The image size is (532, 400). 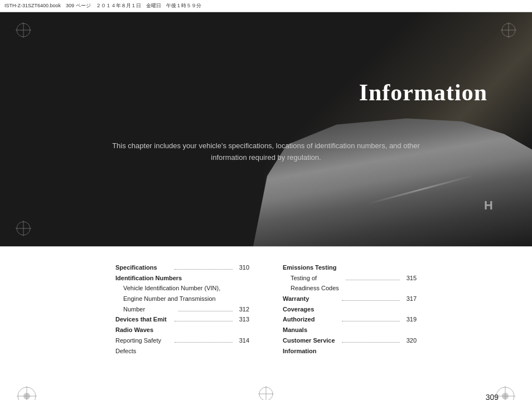 What do you see at coordinates (312, 324) in the screenshot?
I see `toc-manuals-label: Authorized Manuals` at bounding box center [312, 324].